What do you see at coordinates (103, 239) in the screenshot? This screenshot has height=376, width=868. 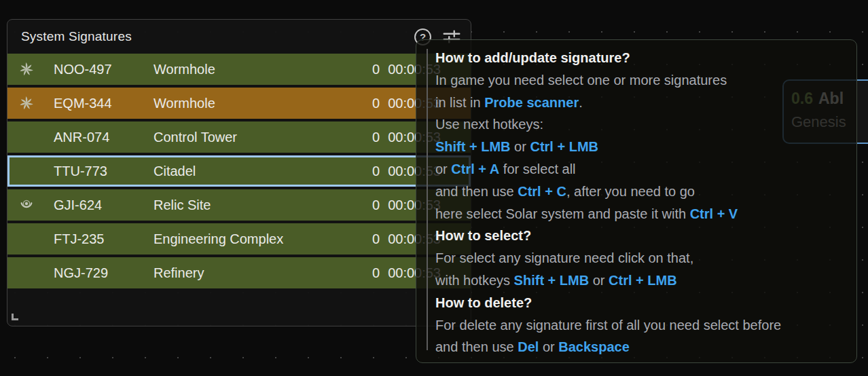 I see `signature-id: FTJ-235` at bounding box center [103, 239].